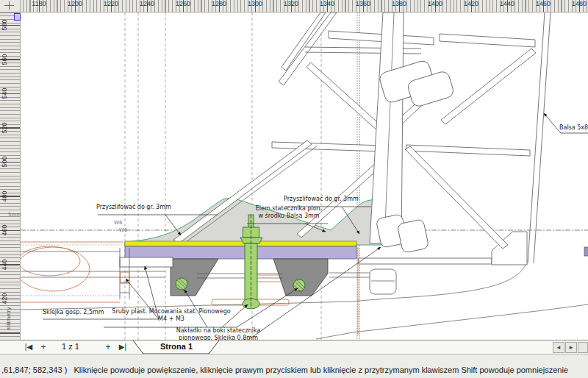 The width and height of the screenshot is (588, 378). Describe the element at coordinates (171, 315) in the screenshot. I see `annotation-screws: Śruby plast. Mocowania stat. Pionowego M…` at that location.